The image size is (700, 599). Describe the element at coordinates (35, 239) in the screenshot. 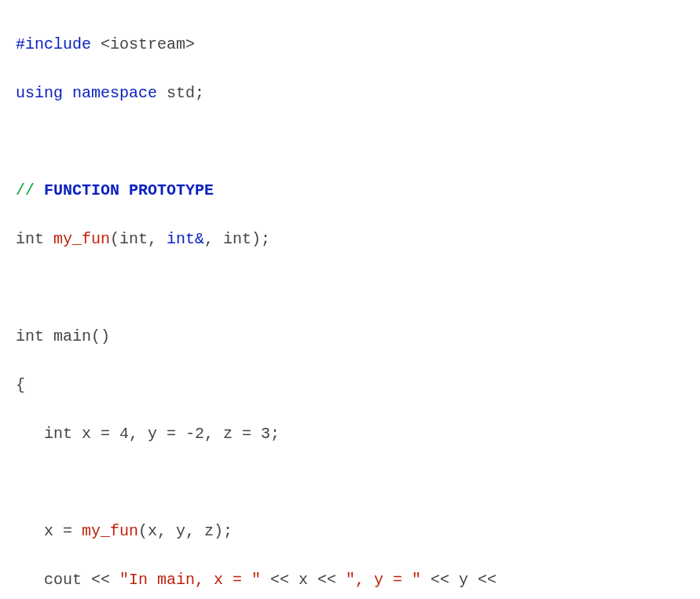

I see `return-type: int` at that location.